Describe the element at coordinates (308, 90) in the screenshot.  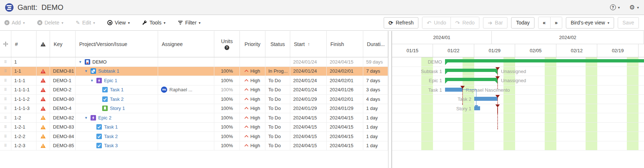
I see `start-date: 2024/01/24` at that location.